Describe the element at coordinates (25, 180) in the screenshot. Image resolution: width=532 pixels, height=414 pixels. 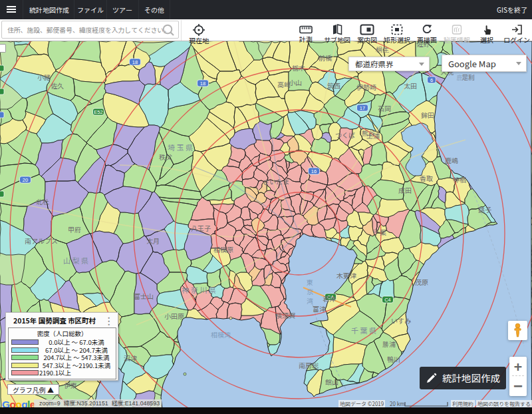
I see `svg-text: 20` at that location.